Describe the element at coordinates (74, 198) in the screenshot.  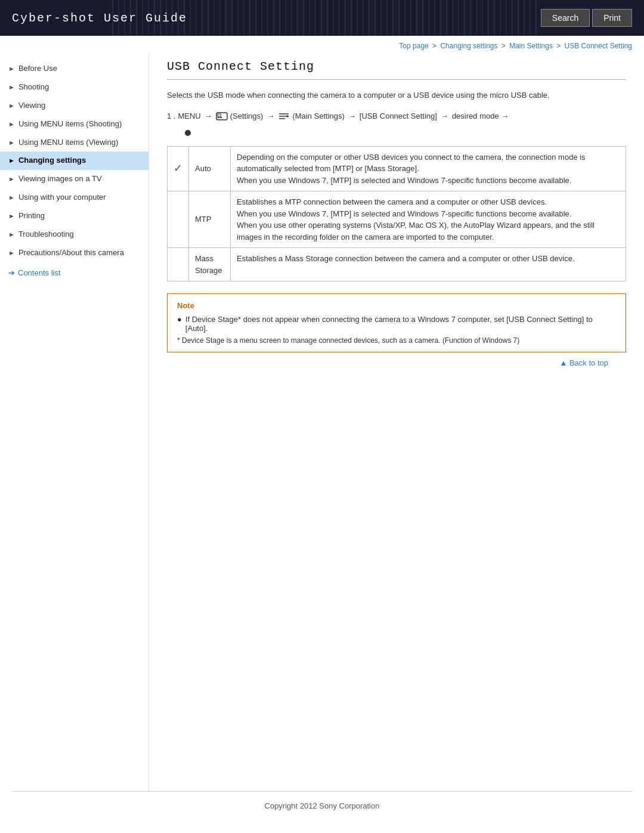
I see `sidebar-item-using-computer: ► Using with your computer` at that location.